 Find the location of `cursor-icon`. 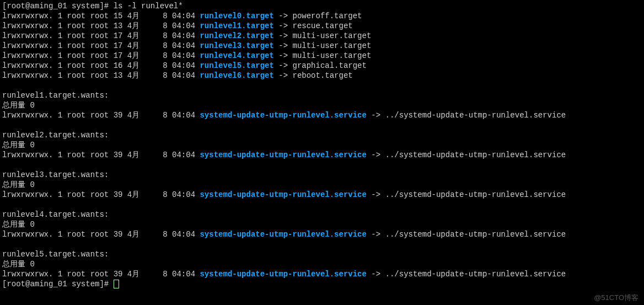

cursor-icon is located at coordinates (116, 284).